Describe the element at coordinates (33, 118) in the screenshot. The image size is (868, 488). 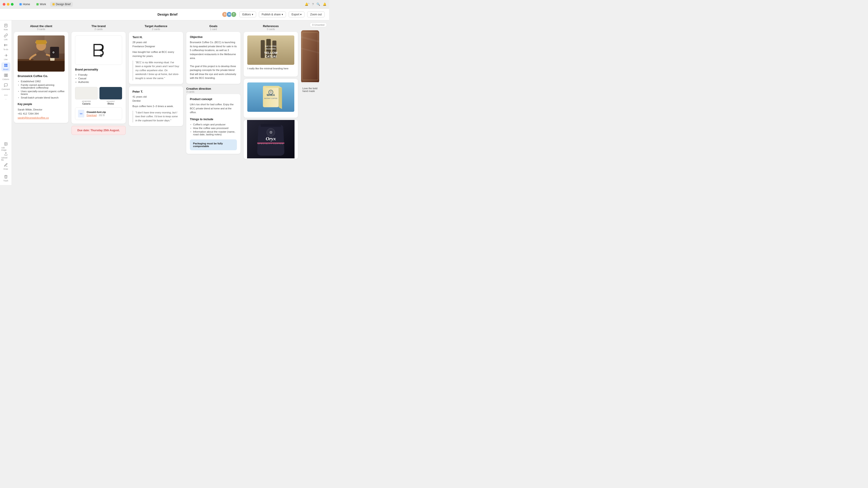
I see `key-people-email: sarah@brunswickcoffee.co` at that location.